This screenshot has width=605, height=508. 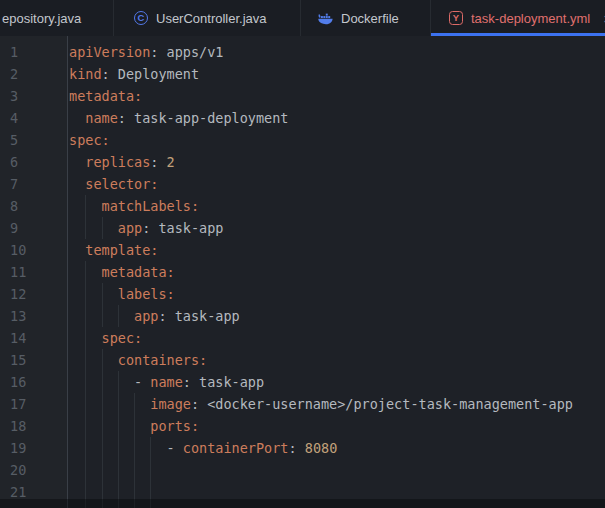 What do you see at coordinates (302, 448) in the screenshot?
I see `code-line-19: 19 - containerPort: 8080` at bounding box center [302, 448].